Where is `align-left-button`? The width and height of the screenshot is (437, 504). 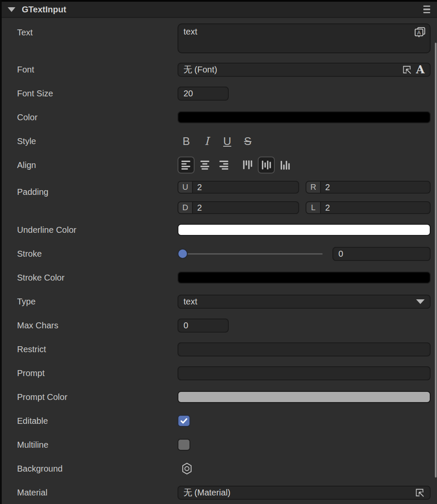 align-left-button is located at coordinates (186, 165).